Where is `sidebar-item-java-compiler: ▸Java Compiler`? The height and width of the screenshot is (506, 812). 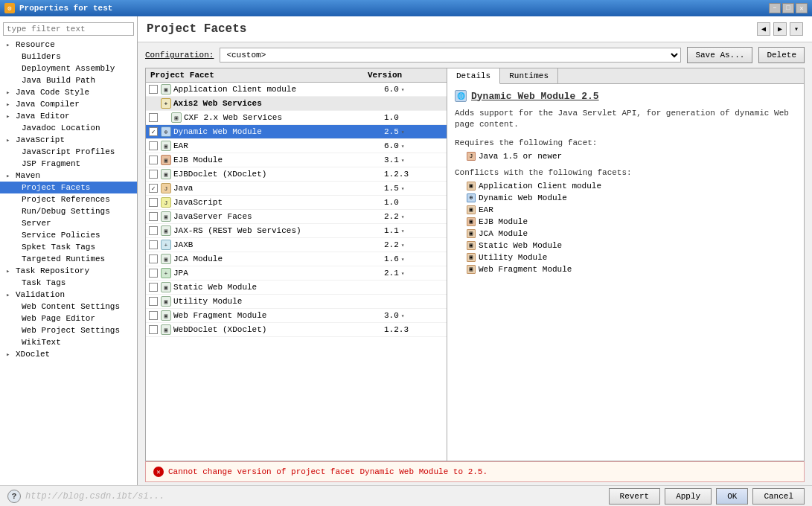 sidebar-item-java-compiler: ▸Java Compiler is located at coordinates (68, 104).